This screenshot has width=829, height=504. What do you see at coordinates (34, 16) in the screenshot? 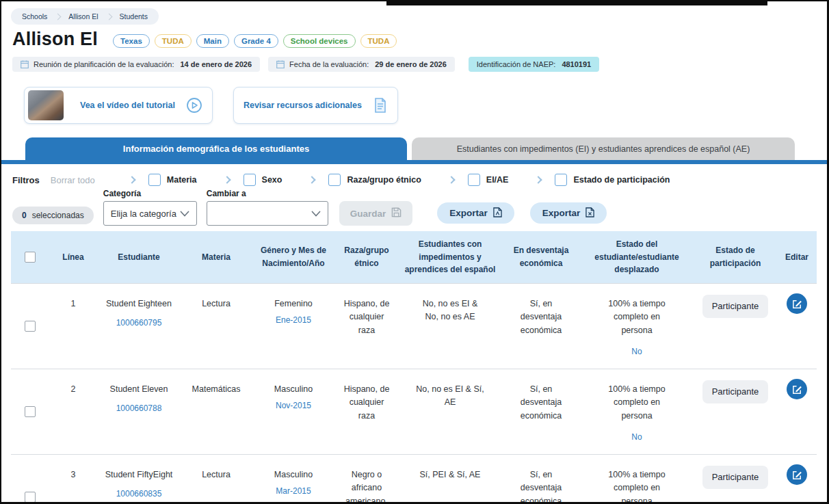
I see `breadcrumb-schools: Schools` at bounding box center [34, 16].